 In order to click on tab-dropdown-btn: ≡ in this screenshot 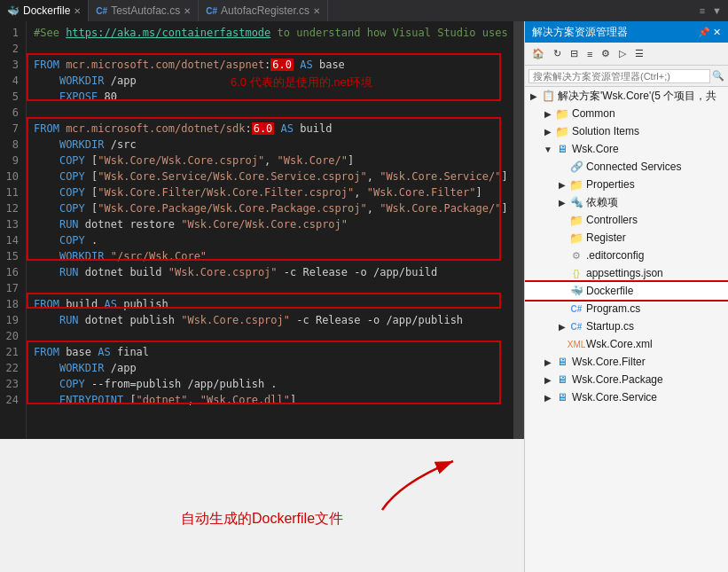, I will do `click(702, 11)`.